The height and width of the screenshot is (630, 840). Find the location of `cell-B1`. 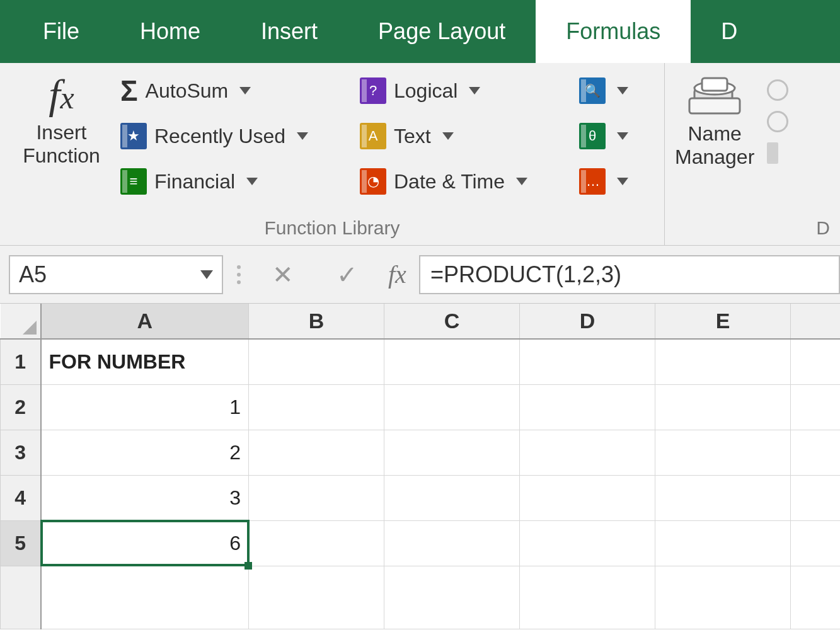

cell-B1 is located at coordinates (316, 362).